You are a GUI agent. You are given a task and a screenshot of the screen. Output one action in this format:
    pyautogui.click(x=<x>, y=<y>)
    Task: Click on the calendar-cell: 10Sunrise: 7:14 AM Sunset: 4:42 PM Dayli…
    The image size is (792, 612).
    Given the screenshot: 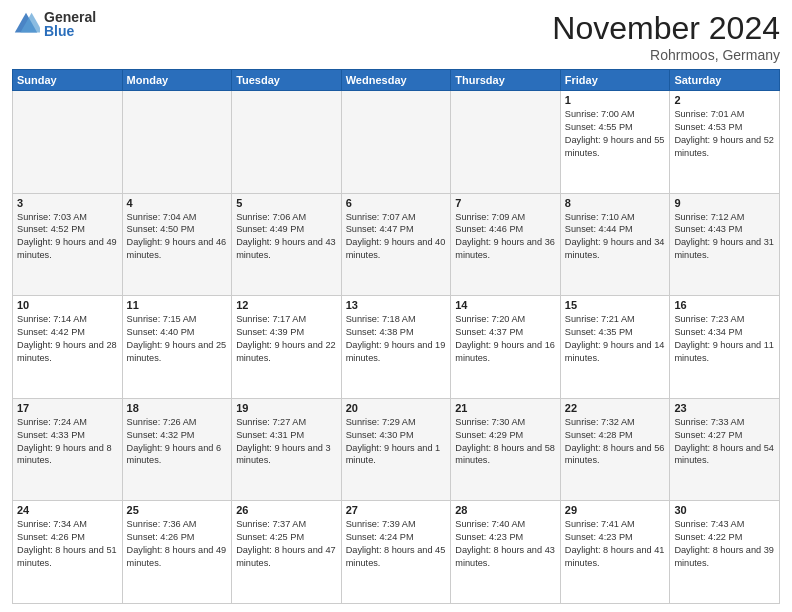 What is the action you would take?
    pyautogui.click(x=68, y=348)
    